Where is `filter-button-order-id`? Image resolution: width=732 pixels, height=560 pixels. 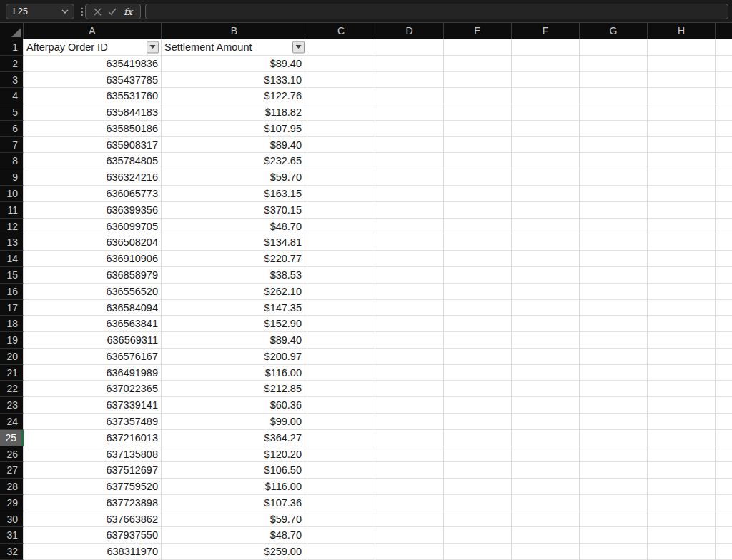
filter-button-order-id is located at coordinates (153, 47).